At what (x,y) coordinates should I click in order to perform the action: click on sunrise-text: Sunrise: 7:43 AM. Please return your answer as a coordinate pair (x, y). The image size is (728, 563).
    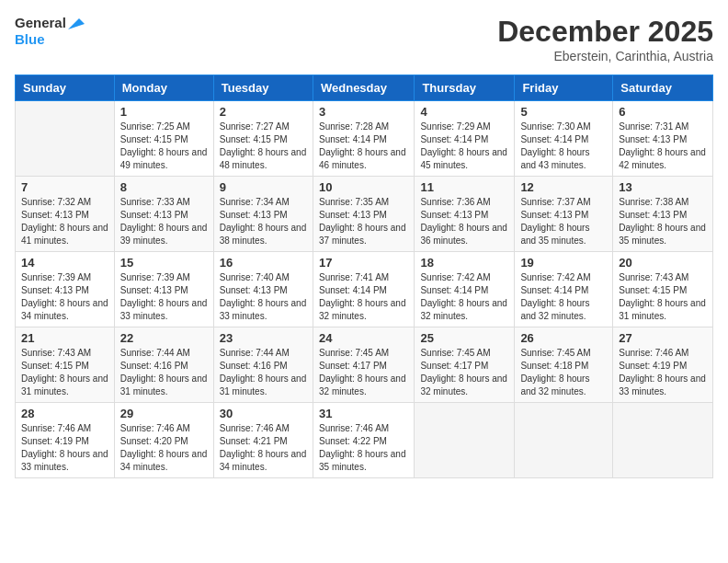
    Looking at the image, I should click on (654, 278).